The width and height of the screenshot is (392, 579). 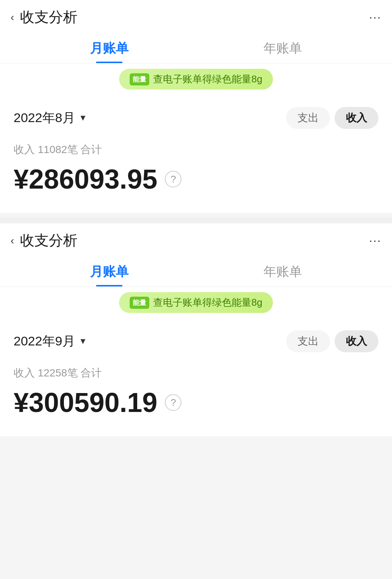 I want to click on tabs-2: 月账单 年账单, so click(x=196, y=271).